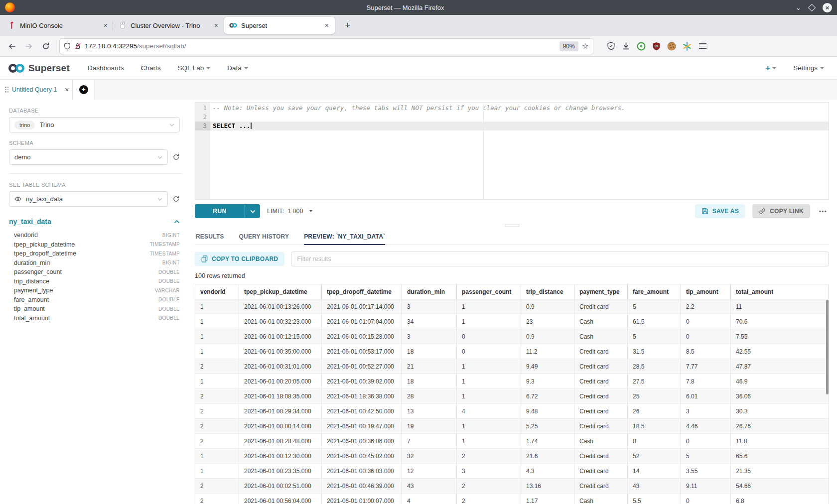 This screenshot has width=837, height=504. What do you see at coordinates (12, 46) in the screenshot?
I see `back-button` at bounding box center [12, 46].